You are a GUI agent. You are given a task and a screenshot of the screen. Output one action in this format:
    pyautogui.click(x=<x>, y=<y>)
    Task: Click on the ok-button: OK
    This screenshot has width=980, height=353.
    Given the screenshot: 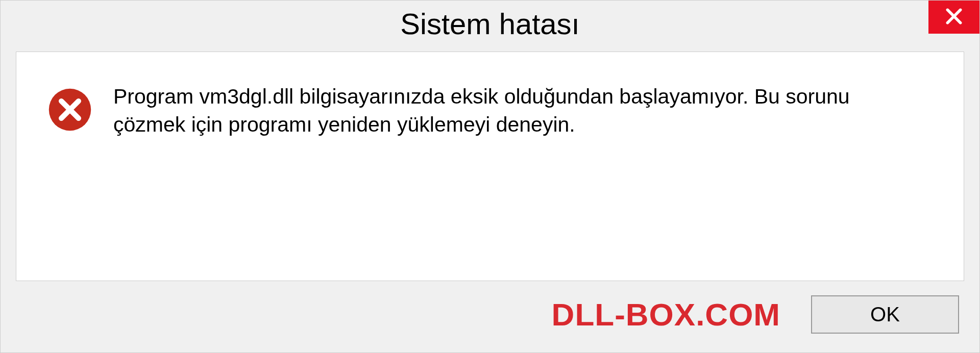 What is the action you would take?
    pyautogui.click(x=885, y=314)
    